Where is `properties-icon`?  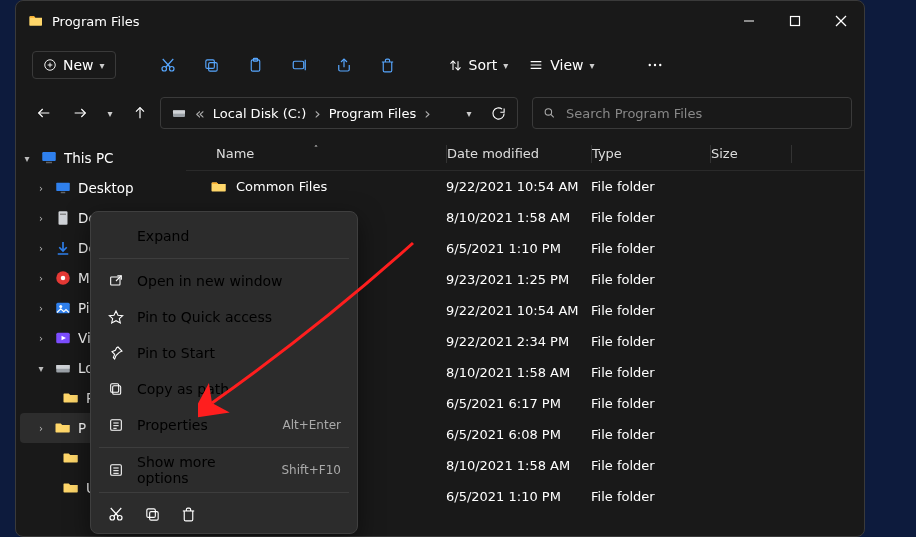
properties-icon is located at coordinates (116, 425).